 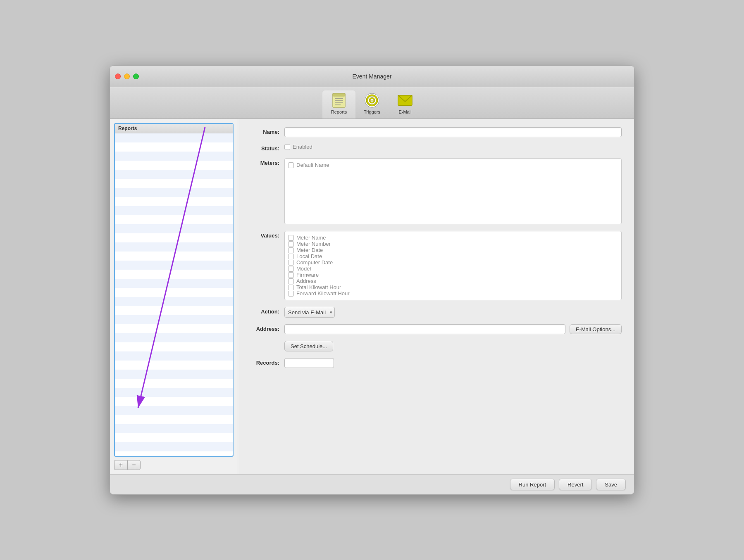 I want to click on status-checkbox, so click(x=287, y=147).